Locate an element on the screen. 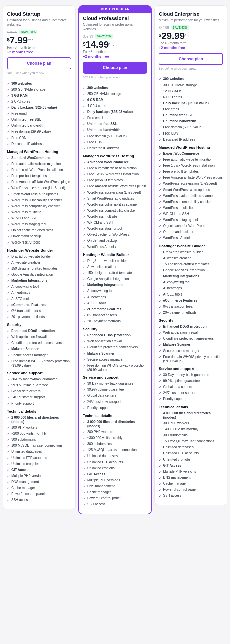 The image size is (230, 644). feature-text: eCommerce Features is located at coordinates (28, 305).